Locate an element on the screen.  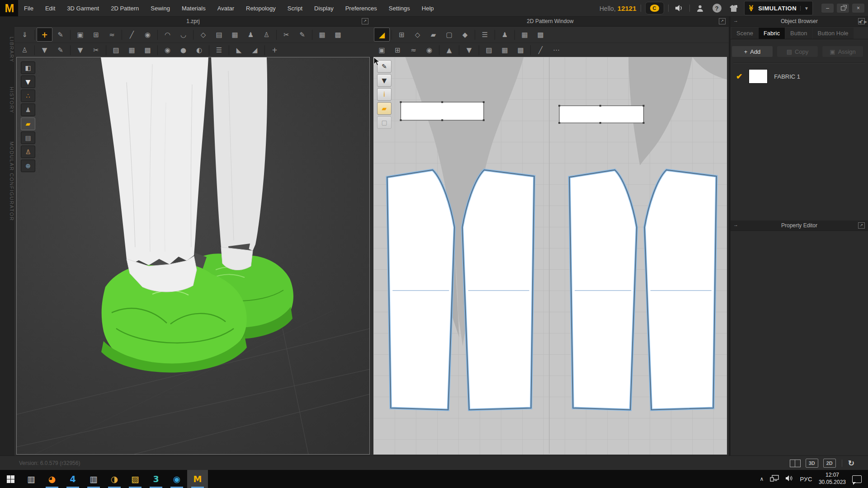
telegram-app: ◉ is located at coordinates (177, 479).